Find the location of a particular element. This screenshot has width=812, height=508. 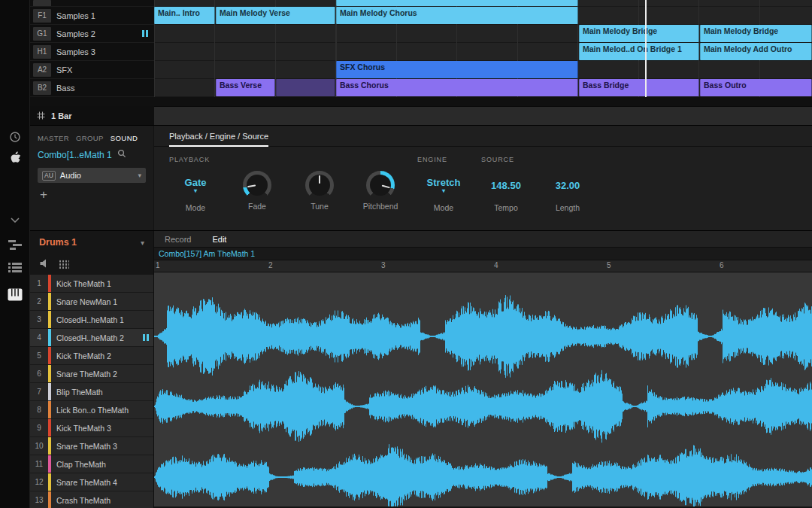

song-view-icon is located at coordinates (15, 245).